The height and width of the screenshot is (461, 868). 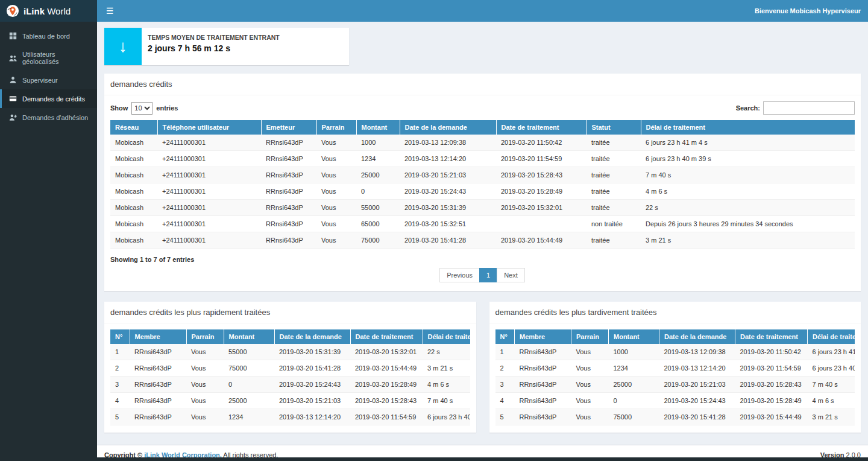 I want to click on page-1-button: 1, so click(x=488, y=275).